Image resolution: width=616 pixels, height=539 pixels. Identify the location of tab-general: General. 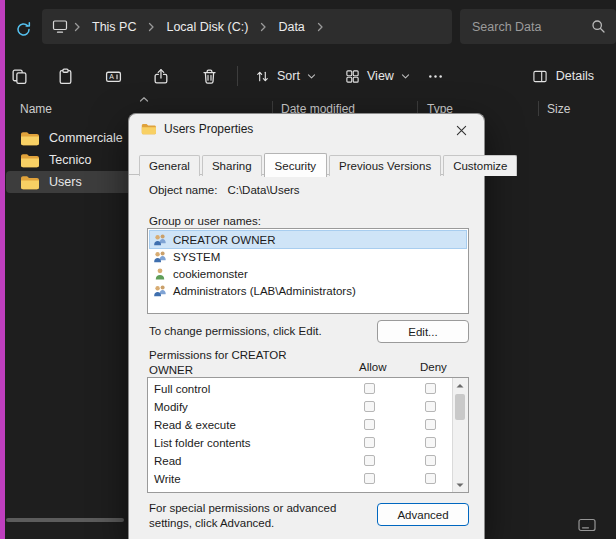
(170, 166).